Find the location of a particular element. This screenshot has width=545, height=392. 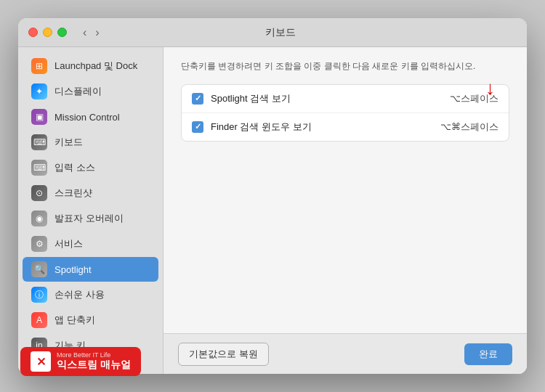

display-icon: ✦ is located at coordinates (39, 91).